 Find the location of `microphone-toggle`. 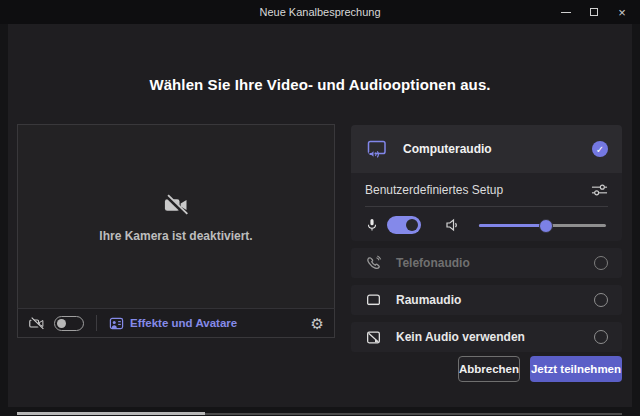

microphone-toggle is located at coordinates (404, 225).